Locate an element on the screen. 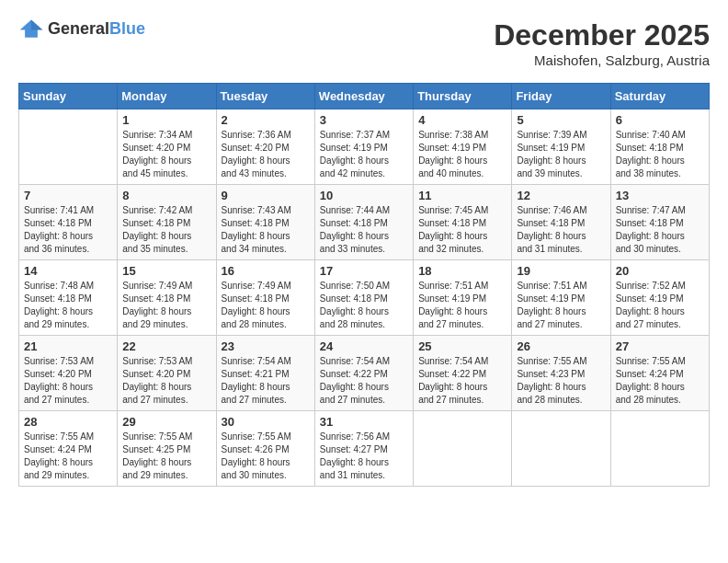 The width and height of the screenshot is (728, 563). calendar-cell: 28Sunrise: 7:55 AM Sunset: 4:24 PM Dayli… is located at coordinates (68, 449).